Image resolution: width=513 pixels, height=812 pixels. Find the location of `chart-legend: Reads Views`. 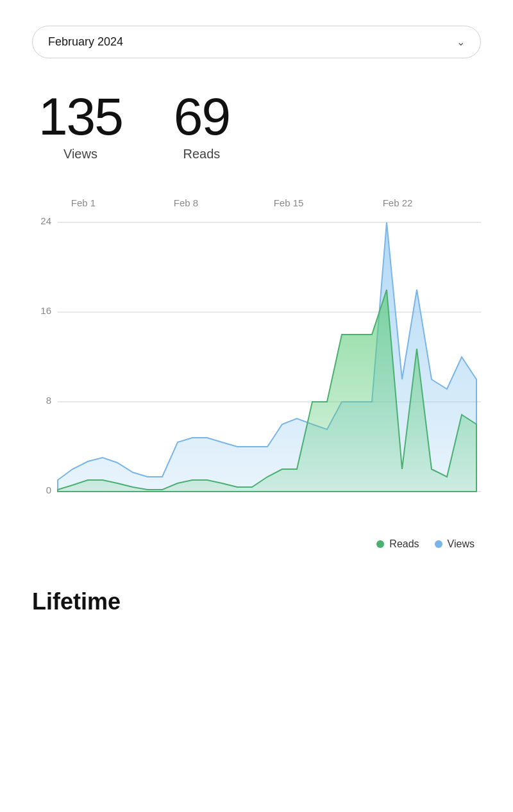

chart-legend: Reads Views is located at coordinates (256, 544).